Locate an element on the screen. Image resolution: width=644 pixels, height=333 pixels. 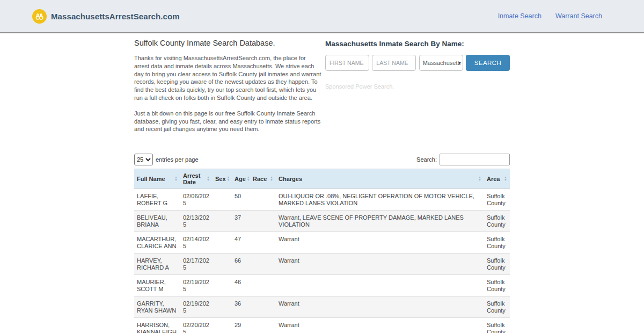
cell-charges: Warrant, LEAVE SCENE OF PROPERTY DAMAGE,… is located at coordinates (380, 221).